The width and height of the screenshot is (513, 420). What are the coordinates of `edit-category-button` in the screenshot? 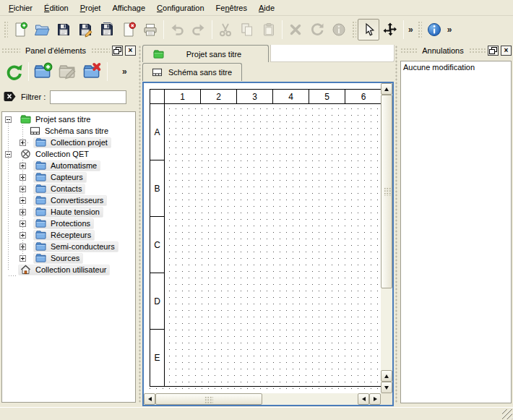 It's located at (68, 72).